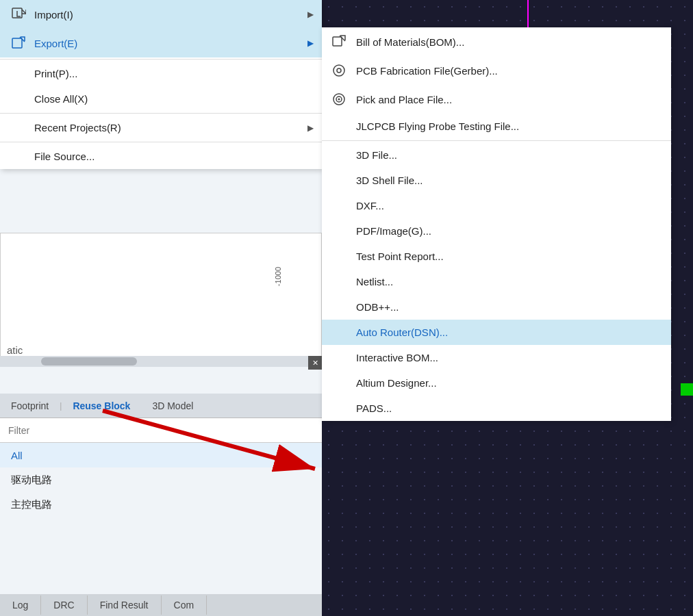 Image resolution: width=693 pixels, height=616 pixels. Describe the element at coordinates (496, 383) in the screenshot. I see `submenu-item-altium: Altium Designer...` at that location.